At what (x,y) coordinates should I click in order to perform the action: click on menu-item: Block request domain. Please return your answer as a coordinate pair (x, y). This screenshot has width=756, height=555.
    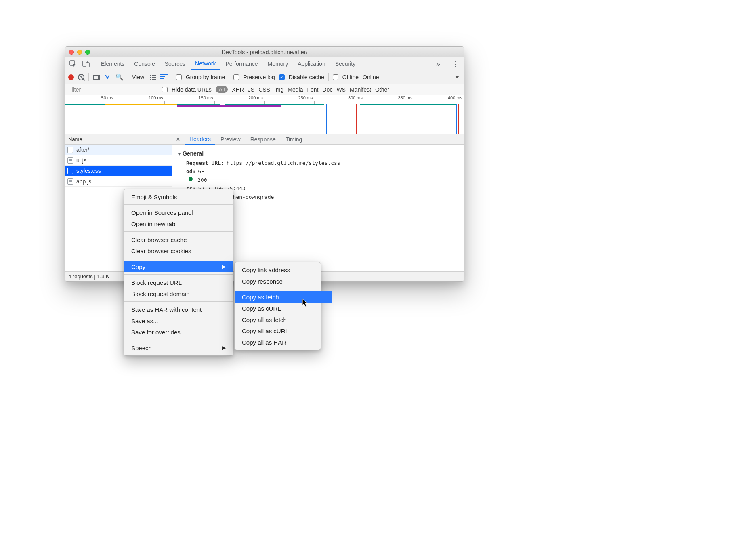
    Looking at the image, I should click on (178, 294).